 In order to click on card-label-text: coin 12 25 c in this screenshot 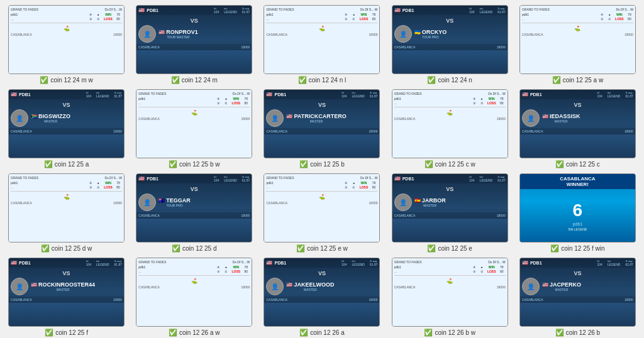, I will do `click(583, 165)`.